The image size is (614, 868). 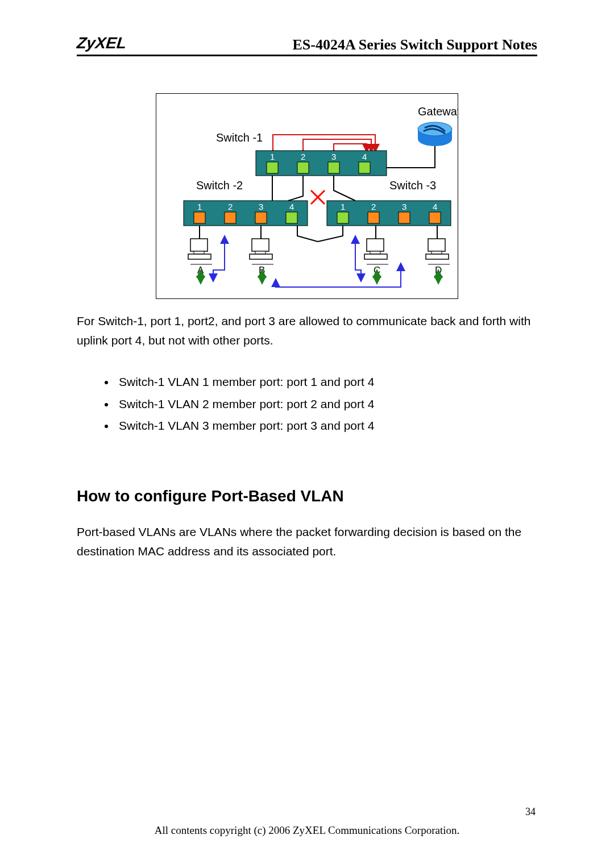 I want to click on footer-copyright: All contents copyright (c) 2006 ZyXEL Co…, so click(x=307, y=830).